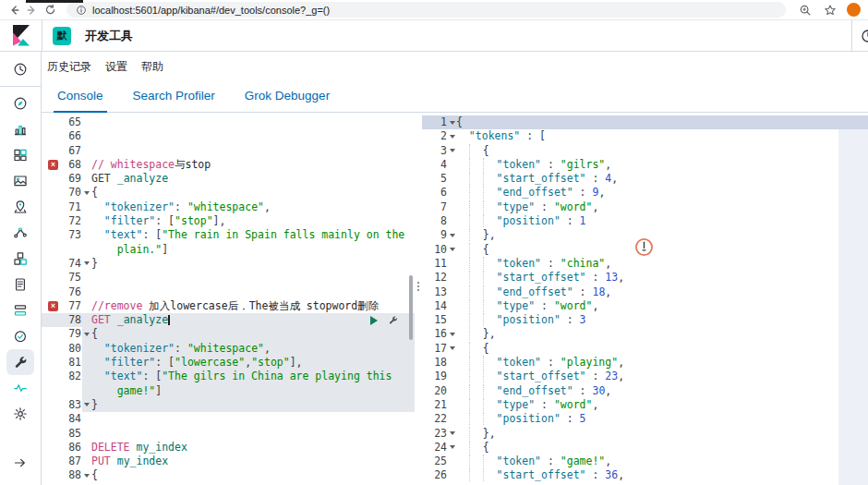 This screenshot has height=485, width=868. I want to click on browser-profile-avatar, so click(853, 9).